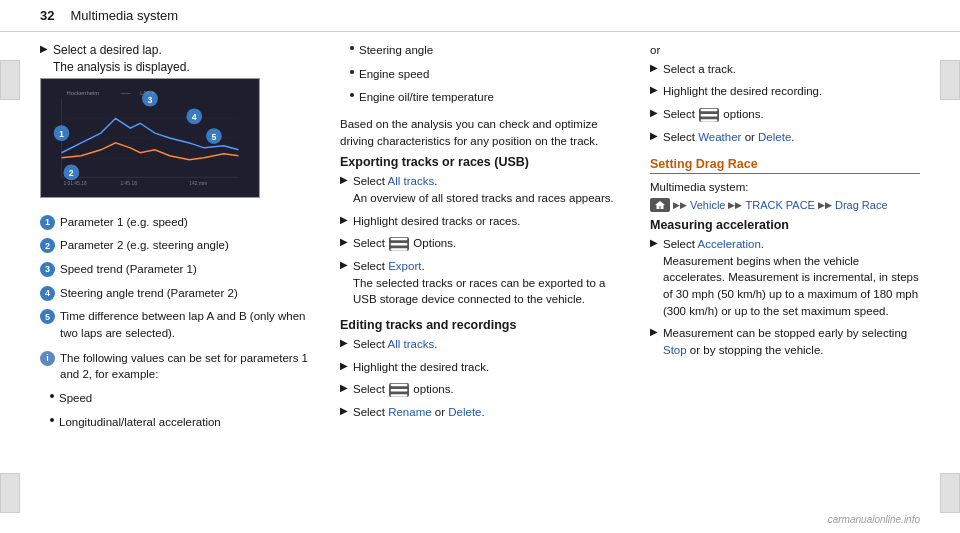 The image size is (960, 533). I want to click on screenshot-image: 3 4 5 1 2 Hockenheim, so click(150, 138).